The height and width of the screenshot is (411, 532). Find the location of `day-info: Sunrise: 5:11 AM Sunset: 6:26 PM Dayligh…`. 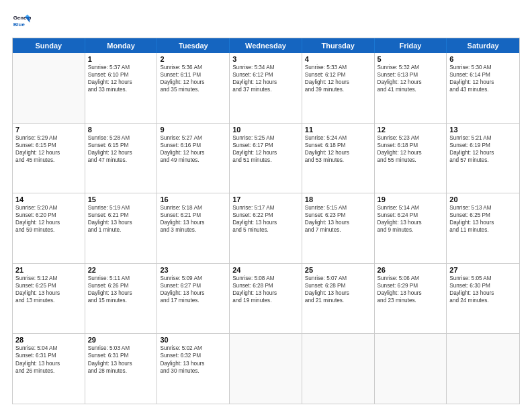

day-info: Sunrise: 5:11 AM Sunset: 6:26 PM Dayligh… is located at coordinates (121, 289).